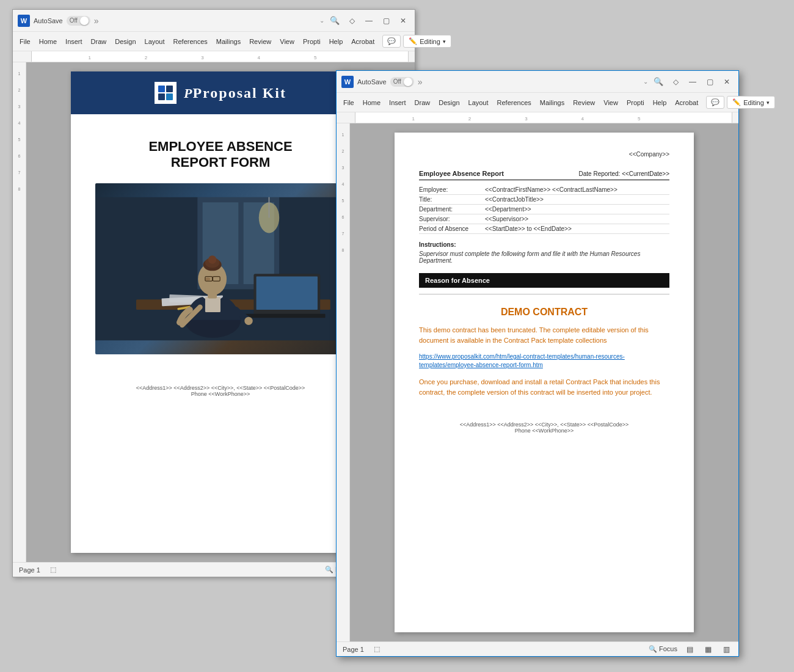 Image resolution: width=794 pixels, height=672 pixels. Describe the element at coordinates (663, 649) in the screenshot. I see `focus-label-2: 🔍 Focus` at that location.